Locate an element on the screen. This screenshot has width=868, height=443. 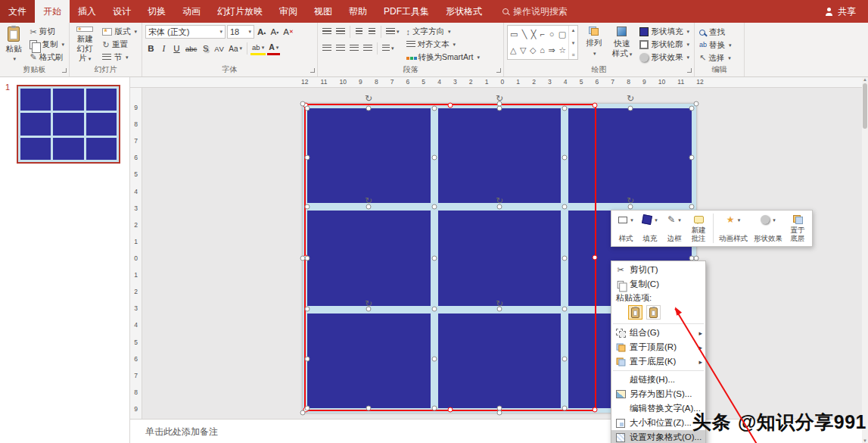
shape-option: ▭ is located at coordinates (514, 35).